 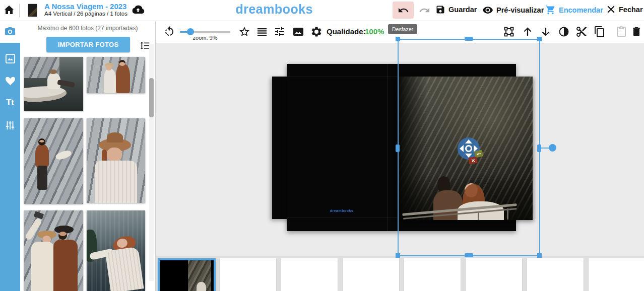 I want to click on image-icon, so click(x=10, y=58).